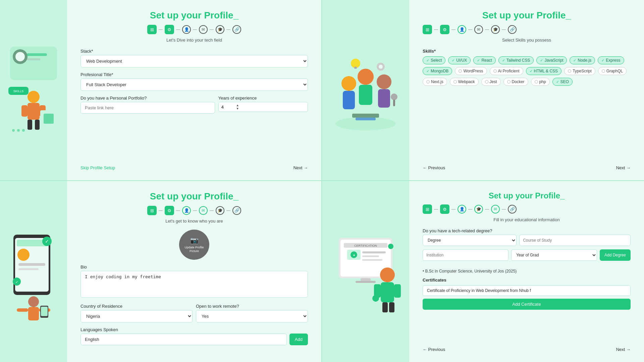 Image resolution: width=644 pixels, height=362 pixels. I want to click on skill-mongodb: ✓ MongoDB, so click(437, 71).